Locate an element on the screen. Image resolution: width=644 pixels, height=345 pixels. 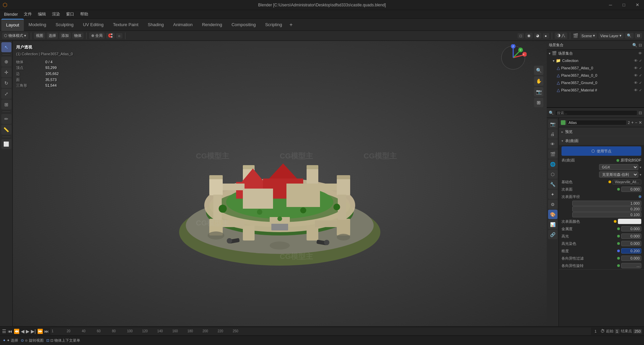
tab-compositing: Compositing is located at coordinates (244, 25).